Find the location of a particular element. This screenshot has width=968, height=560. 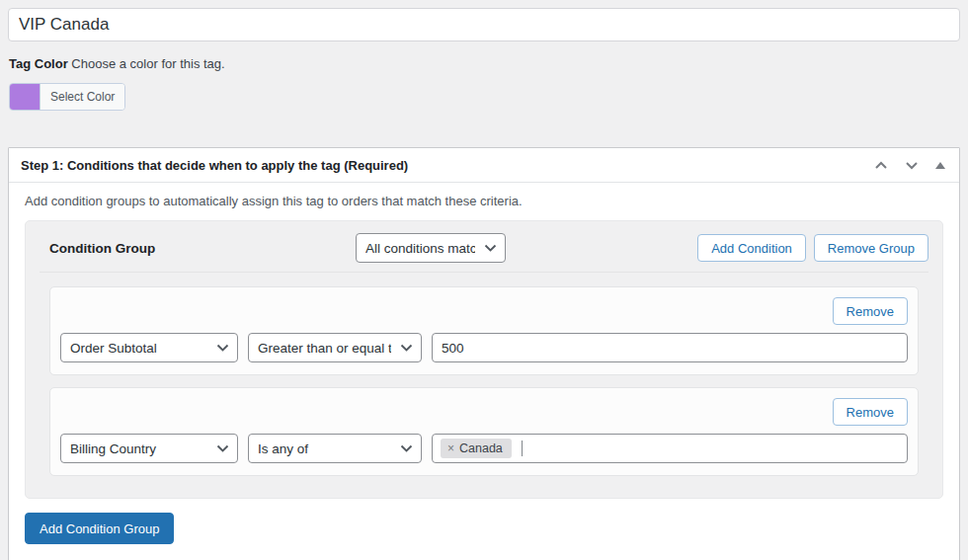

select-color-button: Select Color is located at coordinates (67, 97).